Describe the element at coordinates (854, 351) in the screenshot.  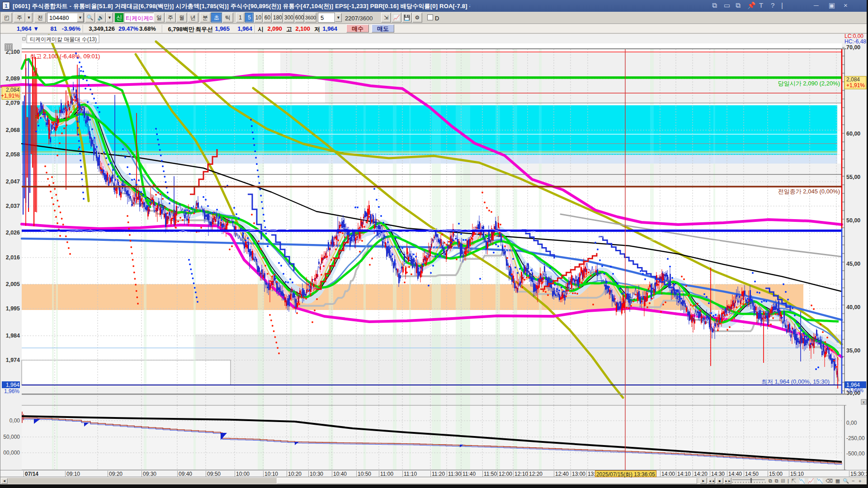
I see `svg-text: 35,00` at that location.